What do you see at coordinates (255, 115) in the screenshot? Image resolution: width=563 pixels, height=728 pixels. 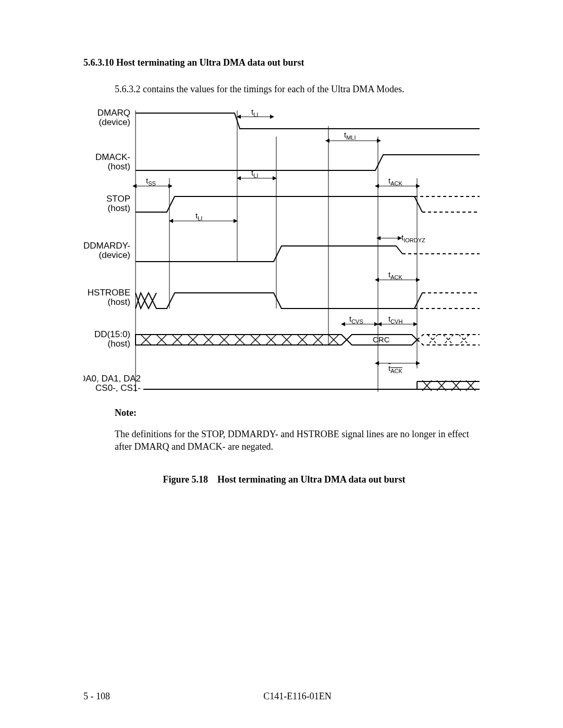 I see `timing-tli-1-sub: LI` at bounding box center [255, 115].